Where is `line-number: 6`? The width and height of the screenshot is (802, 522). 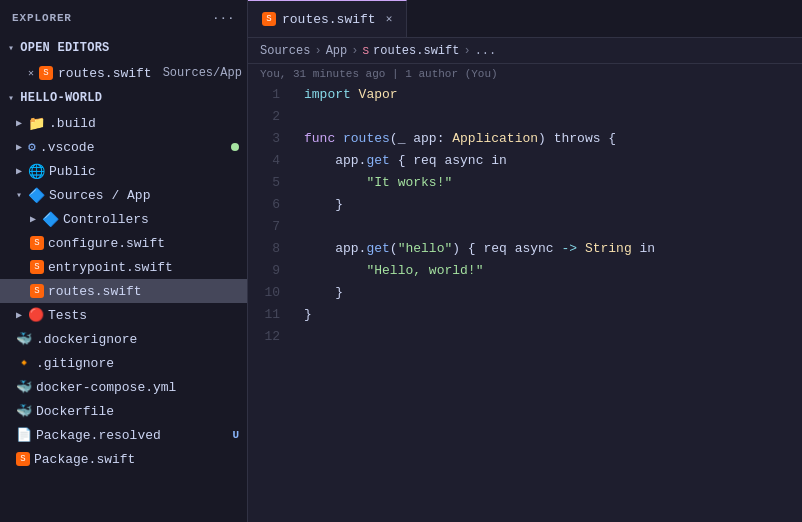 line-number: 6 is located at coordinates (272, 205).